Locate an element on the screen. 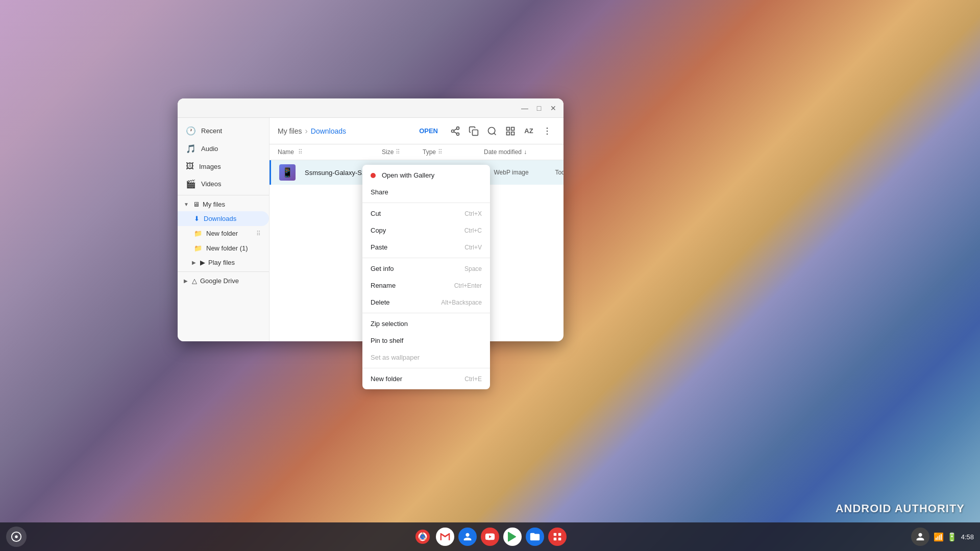  context-open-with-gallery: Open with Gallery is located at coordinates (426, 176).